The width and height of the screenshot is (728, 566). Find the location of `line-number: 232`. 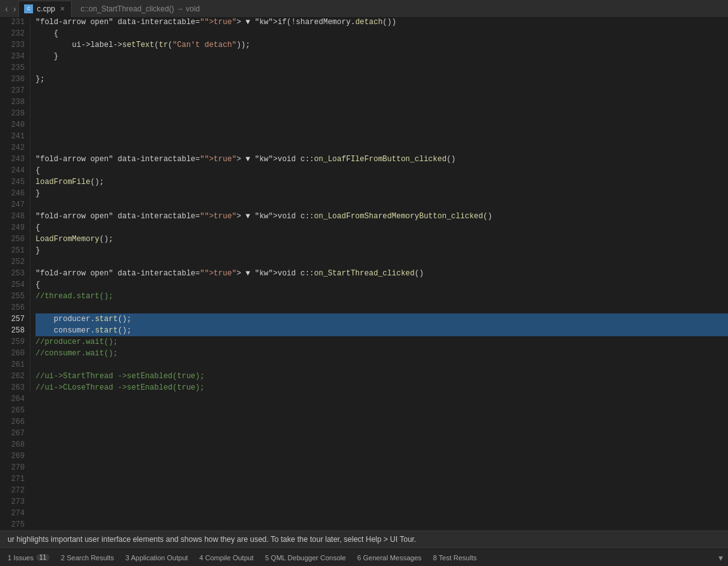

line-number: 232 is located at coordinates (15, 34).